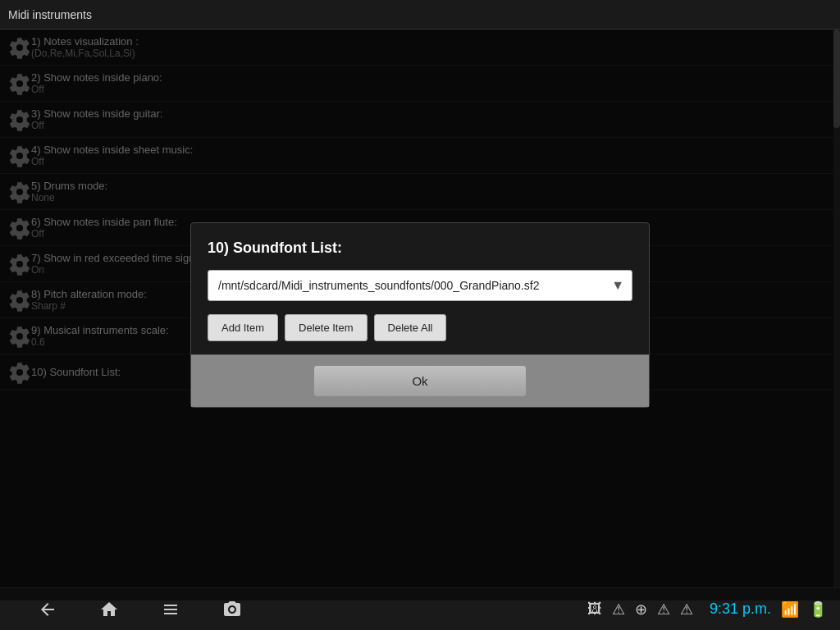 This screenshot has height=630, width=840. What do you see at coordinates (420, 328) in the screenshot?
I see `dialog-action-buttons: Add Item Delete Item Delete All` at bounding box center [420, 328].